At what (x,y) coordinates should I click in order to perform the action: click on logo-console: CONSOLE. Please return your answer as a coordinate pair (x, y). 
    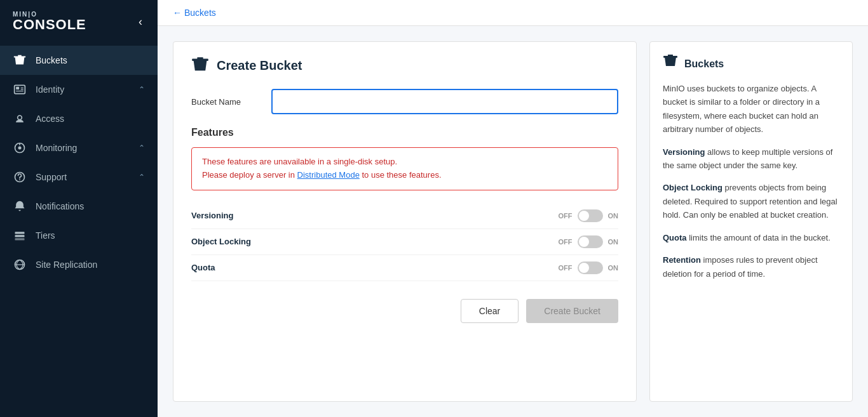
    Looking at the image, I should click on (50, 25).